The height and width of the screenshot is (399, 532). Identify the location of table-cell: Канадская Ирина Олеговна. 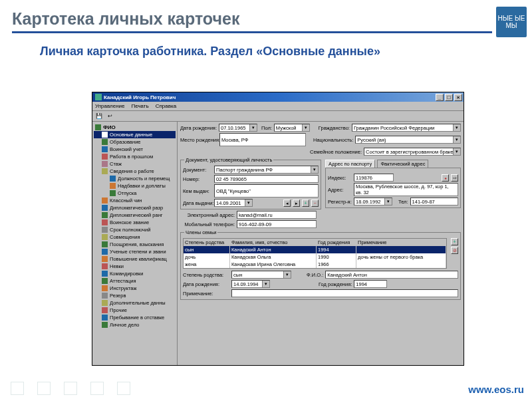
(273, 265).